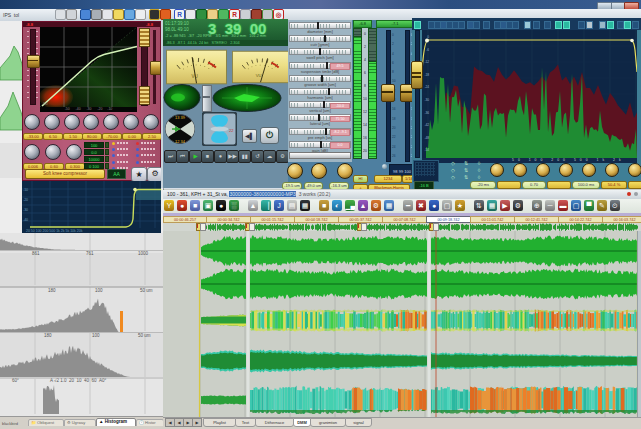 Image resolution: width=641 pixels, height=429 pixels. Describe the element at coordinates (46, 104) in the screenshot. I see `svg-text: -50` at that location.